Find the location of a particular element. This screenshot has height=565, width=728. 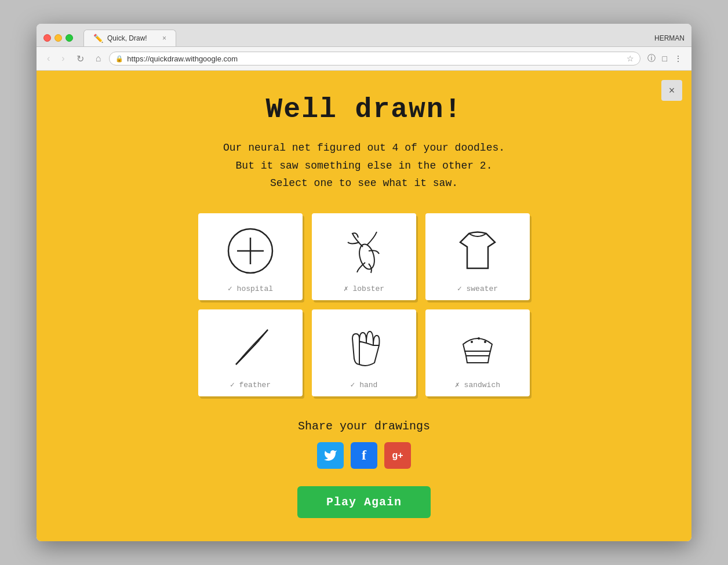

info-button: ⓘ is located at coordinates (651, 59).